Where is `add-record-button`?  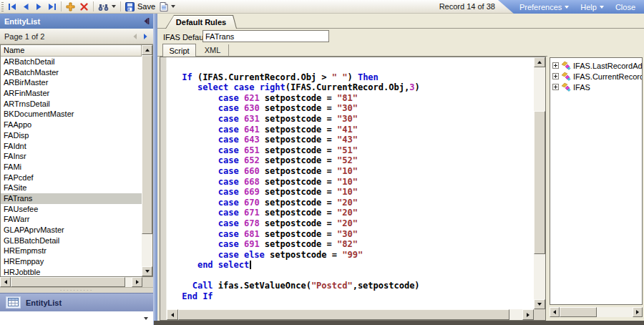
add-record-button is located at coordinates (70, 7).